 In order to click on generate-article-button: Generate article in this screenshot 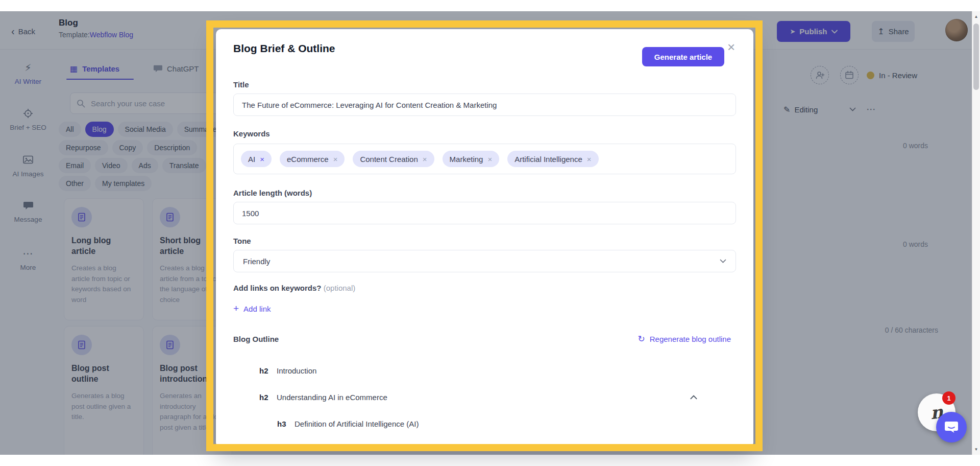, I will do `click(683, 57)`.